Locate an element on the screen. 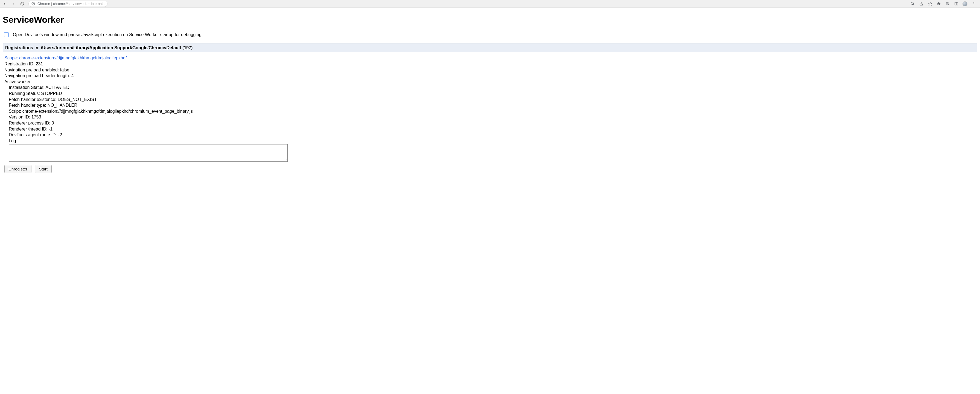 The image size is (980, 394). devtools-route-label: DevTools agent route ID: is located at coordinates (33, 135).